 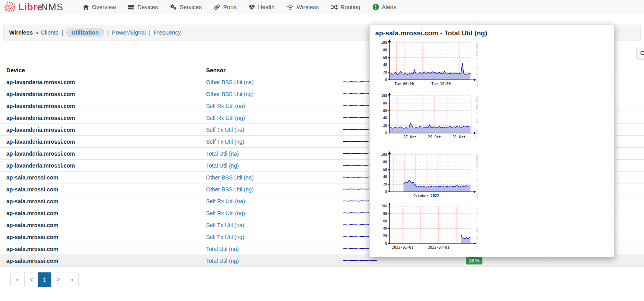 What do you see at coordinates (111, 33) in the screenshot?
I see `breadcrumb-links: Clients|Utilization|Power/Signal|Frequen…` at bounding box center [111, 33].